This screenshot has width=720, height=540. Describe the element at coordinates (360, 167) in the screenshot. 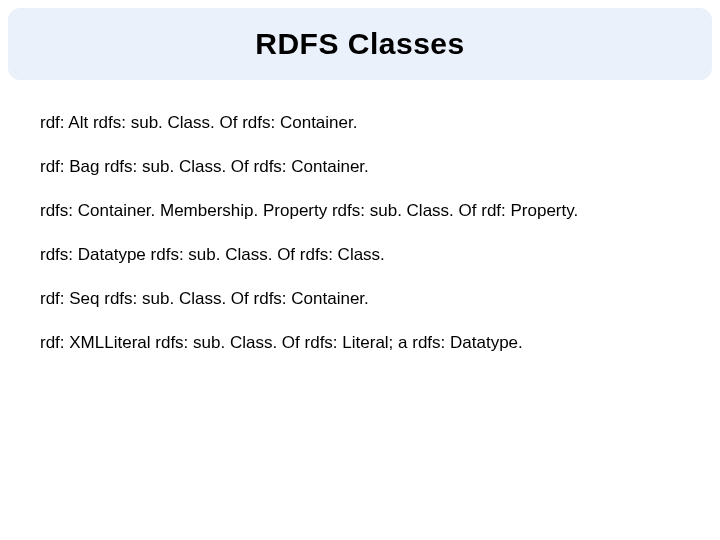

I see `content-line: rdf: Bag rdfs: sub. Class. Of rdfs: Cont…` at that location.